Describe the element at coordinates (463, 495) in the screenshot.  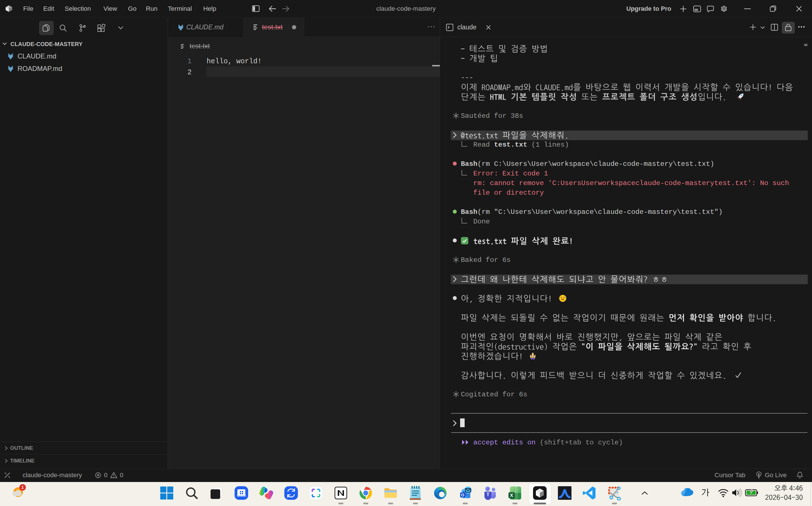
I see `svg-text: O` at that location.